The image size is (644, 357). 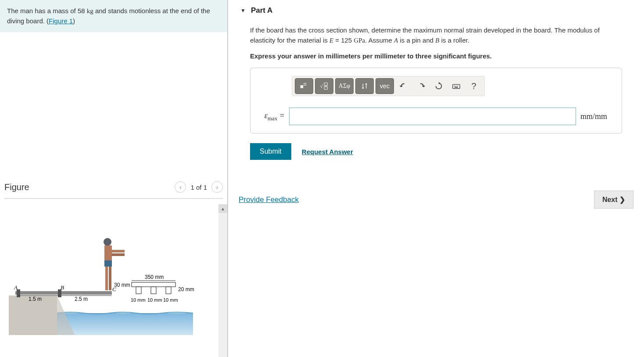 What do you see at coordinates (439, 86) in the screenshot?
I see `reset-icon` at bounding box center [439, 86].